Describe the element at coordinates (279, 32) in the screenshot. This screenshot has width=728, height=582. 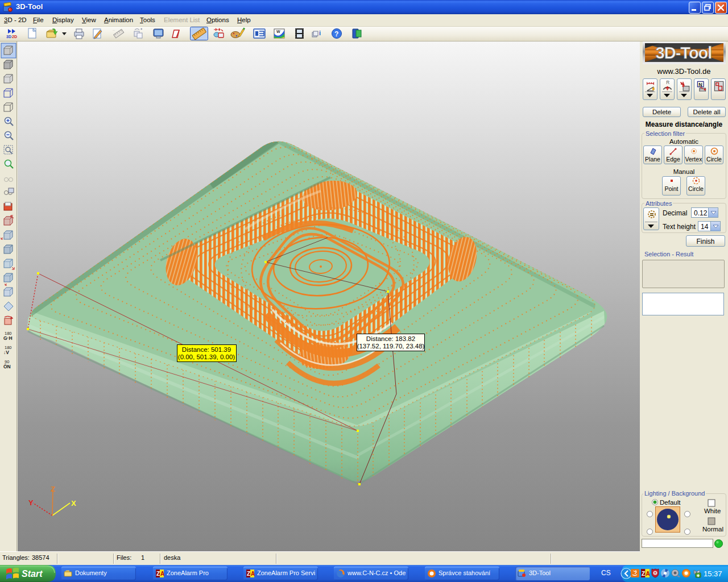
I see `svg-text: W` at that location.